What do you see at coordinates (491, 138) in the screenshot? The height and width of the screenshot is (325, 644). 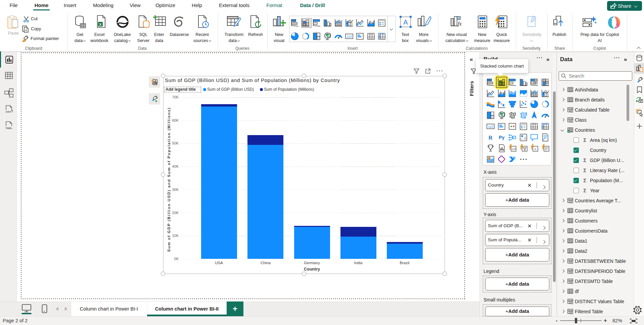 I see `svg-text: R` at bounding box center [491, 138].